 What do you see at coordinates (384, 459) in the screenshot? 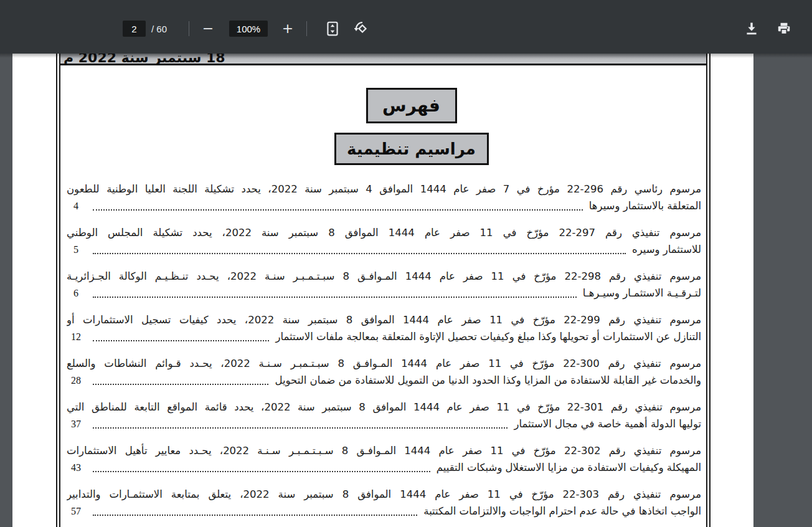
I see `toc-entry: مرسوم تنفيذي رقم 302-22 مؤرّخ في 11 صفر …` at bounding box center [384, 459].